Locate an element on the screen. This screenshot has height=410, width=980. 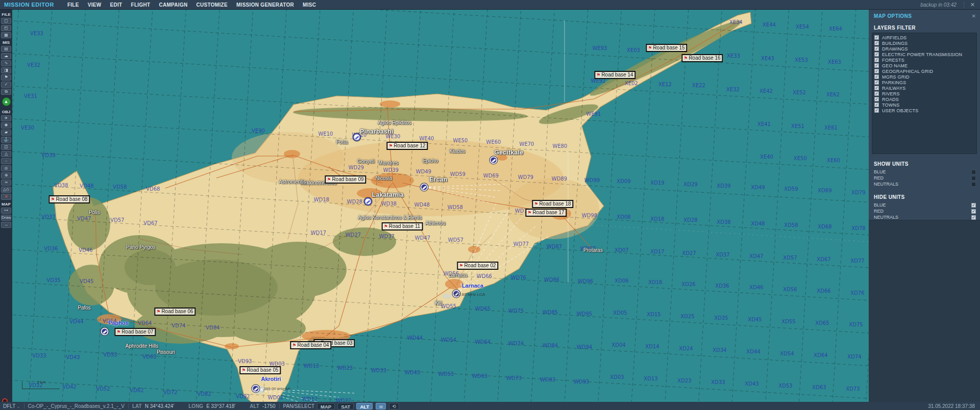
road-base-label: ⚑Road base 12 is located at coordinates (407, 146).